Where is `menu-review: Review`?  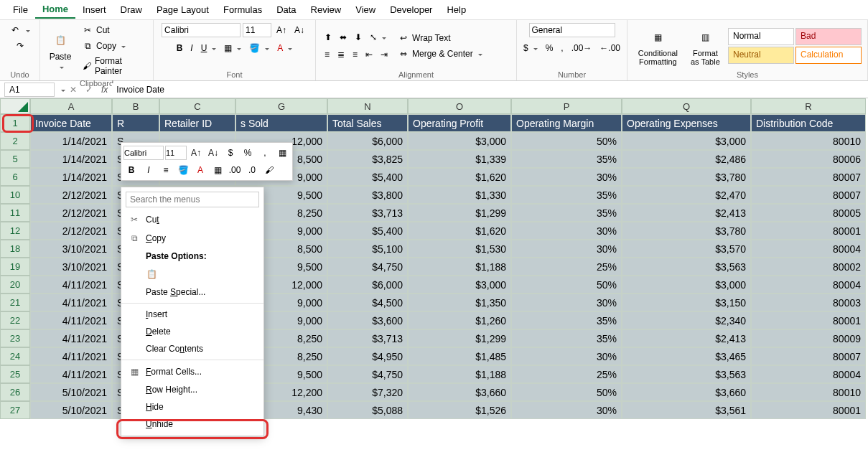 menu-review: Review is located at coordinates (326, 10).